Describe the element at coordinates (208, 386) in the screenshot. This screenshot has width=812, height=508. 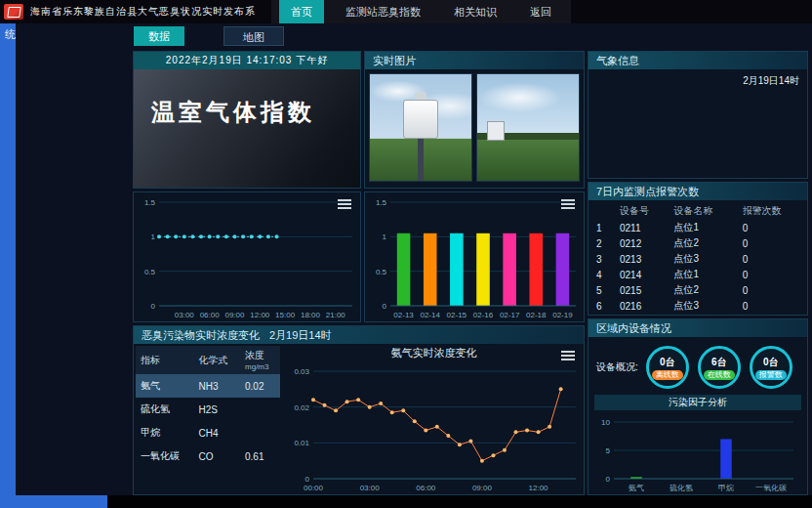
I see `odor-table-row: 氨气NH30.02` at that location.